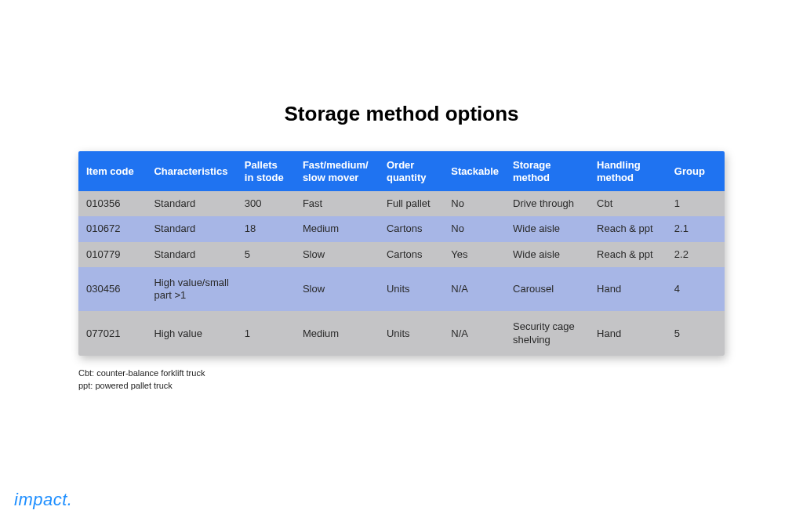 The image size is (803, 532). What do you see at coordinates (402, 334) in the screenshot?
I see `table-row: 077021 High value 1 Medium Units N/A Sec…` at bounding box center [402, 334].